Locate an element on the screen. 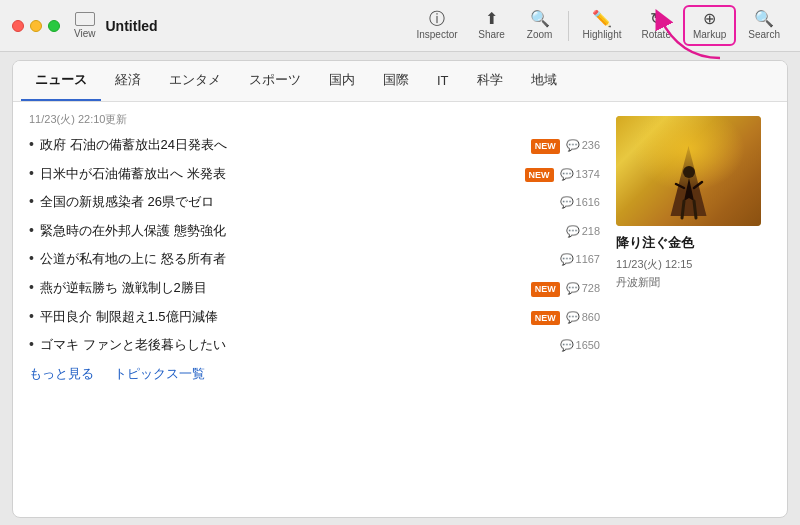 Image resolution: width=800 pixels, height=525 pixels. zoom-button: 🔍 Zoom is located at coordinates (540, 26).